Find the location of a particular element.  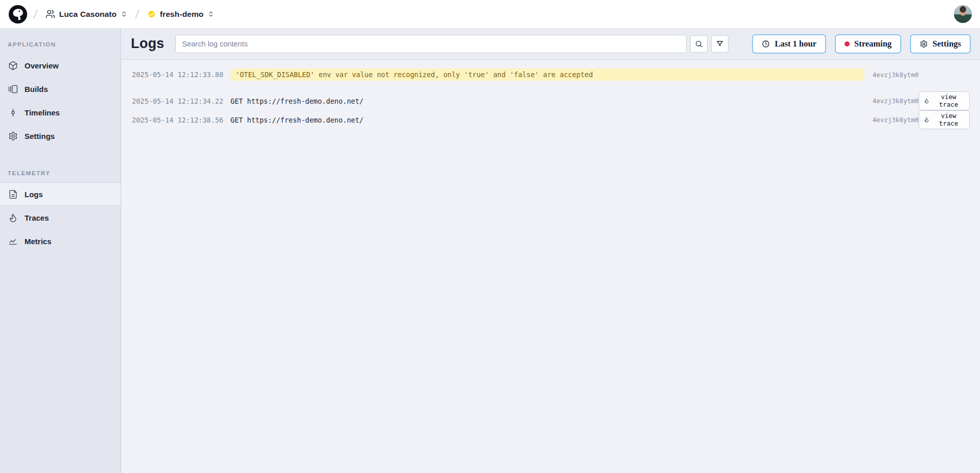

sidebar-item-overview: Overview is located at coordinates (60, 65).